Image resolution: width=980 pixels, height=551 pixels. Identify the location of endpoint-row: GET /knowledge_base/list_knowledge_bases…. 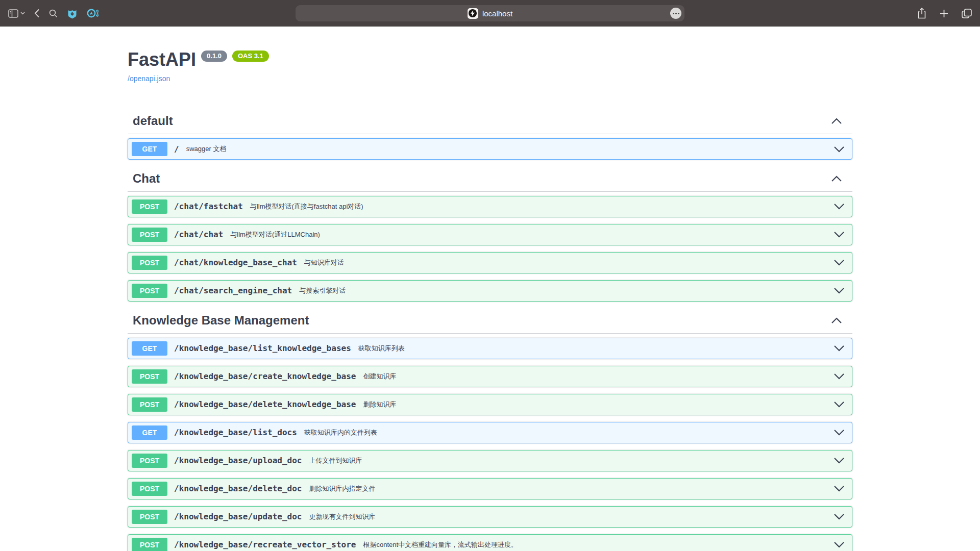
(490, 348).